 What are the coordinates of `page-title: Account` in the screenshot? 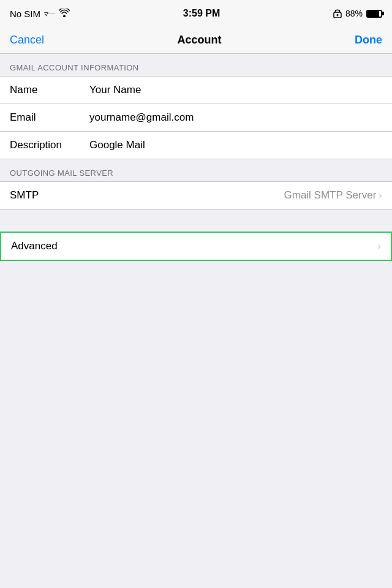 It's located at (200, 40).